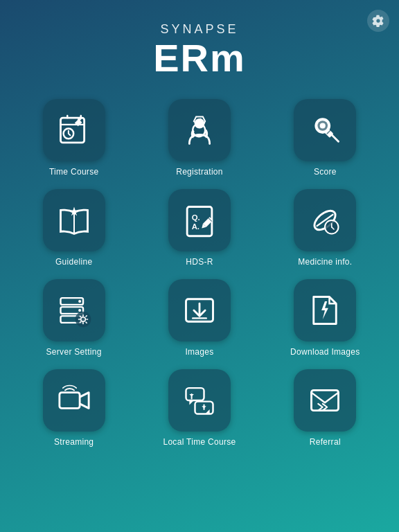 This screenshot has height=532, width=399. What do you see at coordinates (200, 220) in the screenshot?
I see `hds-r-icon: Q. A.` at bounding box center [200, 220].